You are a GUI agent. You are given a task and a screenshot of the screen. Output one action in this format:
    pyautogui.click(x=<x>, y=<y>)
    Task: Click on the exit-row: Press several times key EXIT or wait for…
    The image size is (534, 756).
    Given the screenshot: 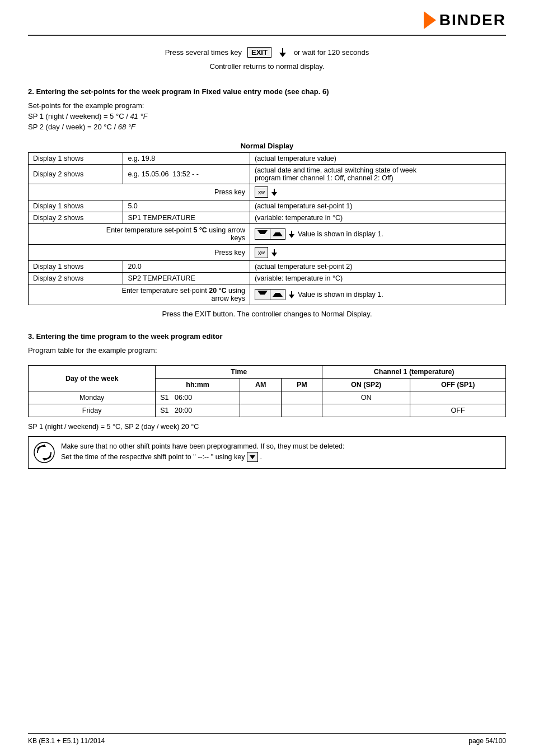 What is the action you would take?
    pyautogui.click(x=267, y=53)
    